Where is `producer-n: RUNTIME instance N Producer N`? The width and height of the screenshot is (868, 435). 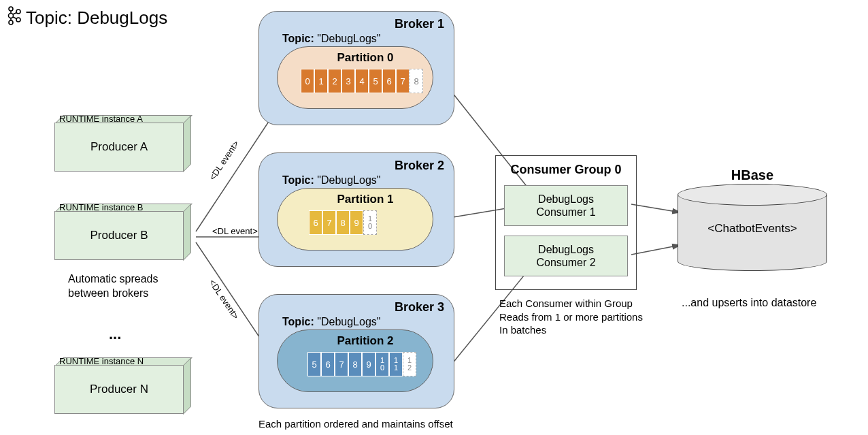 producer-n: RUNTIME instance N Producer N is located at coordinates (119, 389).